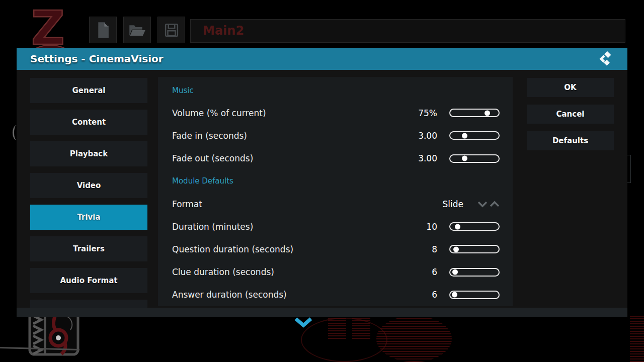  What do you see at coordinates (322, 59) in the screenshot?
I see `dialog-title-bar: Settings - CinemaVisior` at bounding box center [322, 59].